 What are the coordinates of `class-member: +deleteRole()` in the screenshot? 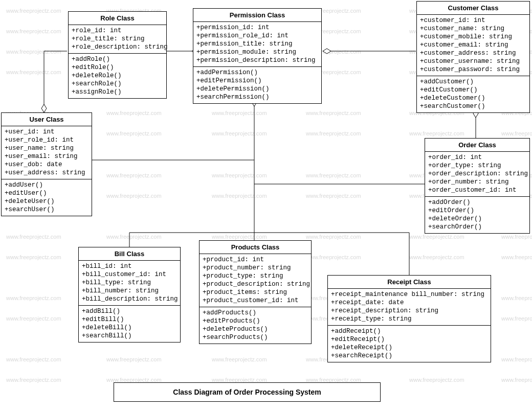 It's located at (118, 76).